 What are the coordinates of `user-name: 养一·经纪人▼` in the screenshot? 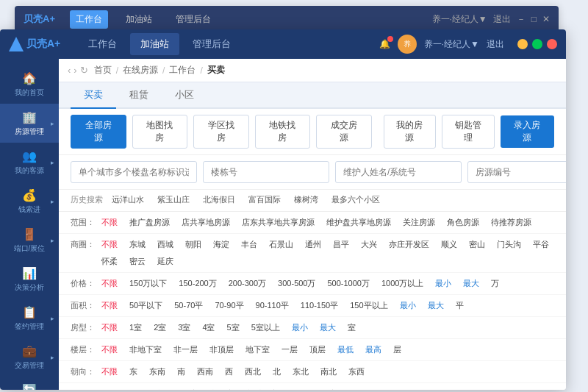 It's located at (451, 44).